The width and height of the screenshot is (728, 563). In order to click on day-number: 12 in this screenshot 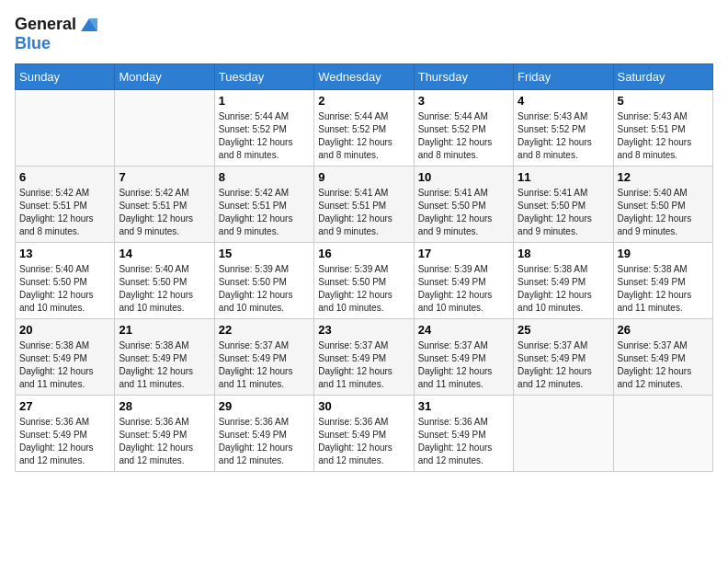, I will do `click(664, 177)`.